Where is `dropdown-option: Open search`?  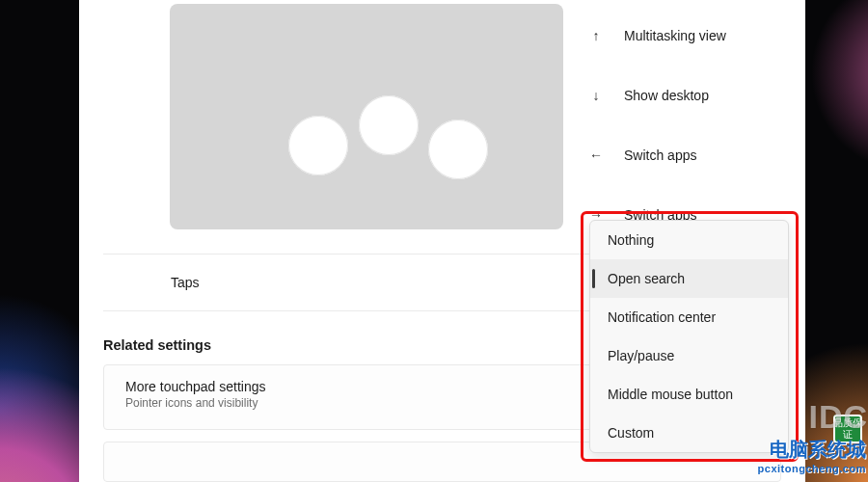
dropdown-option: Open search is located at coordinates (689, 279).